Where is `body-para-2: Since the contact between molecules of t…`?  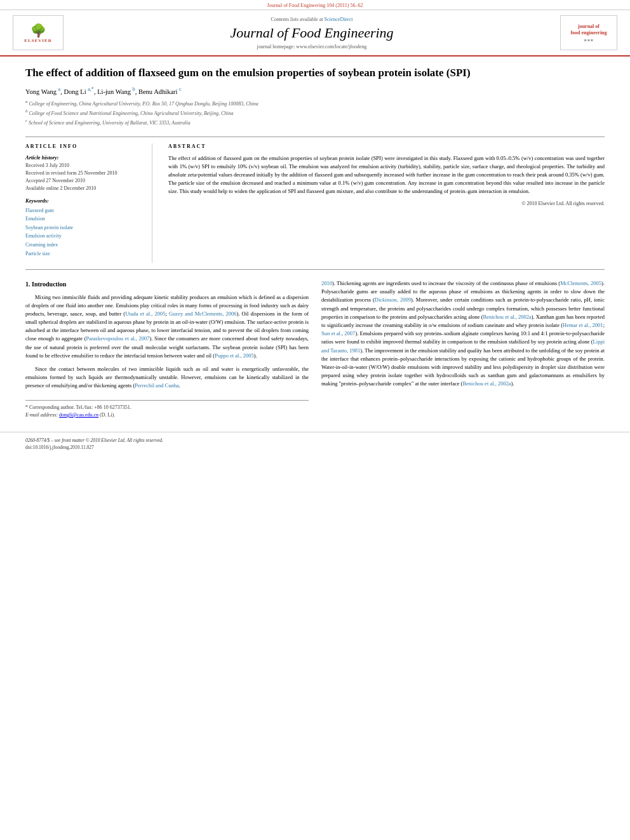
body-para-2: Since the contact between molecules of t… is located at coordinates (167, 378).